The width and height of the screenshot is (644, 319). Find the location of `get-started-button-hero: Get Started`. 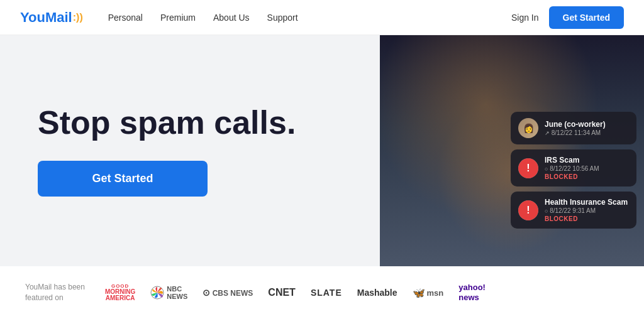

get-started-button-hero: Get Started is located at coordinates (123, 178).